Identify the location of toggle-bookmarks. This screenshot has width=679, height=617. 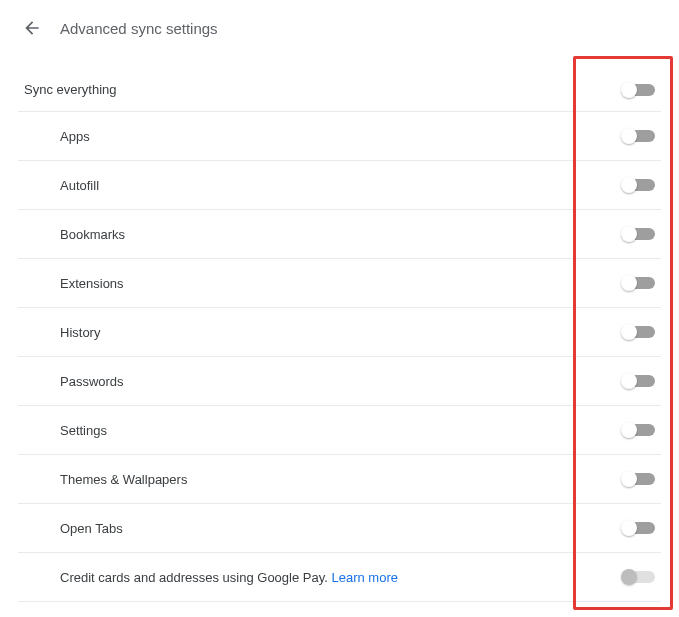
(639, 234).